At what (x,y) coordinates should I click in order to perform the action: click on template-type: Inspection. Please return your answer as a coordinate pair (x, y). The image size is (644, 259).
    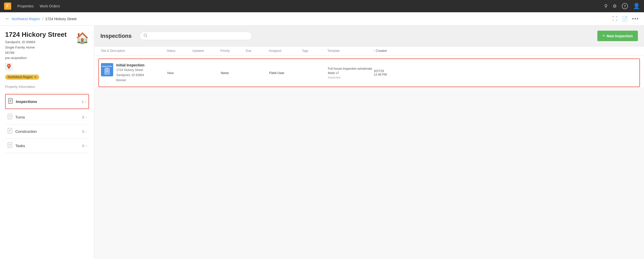
    Looking at the image, I should click on (351, 77).